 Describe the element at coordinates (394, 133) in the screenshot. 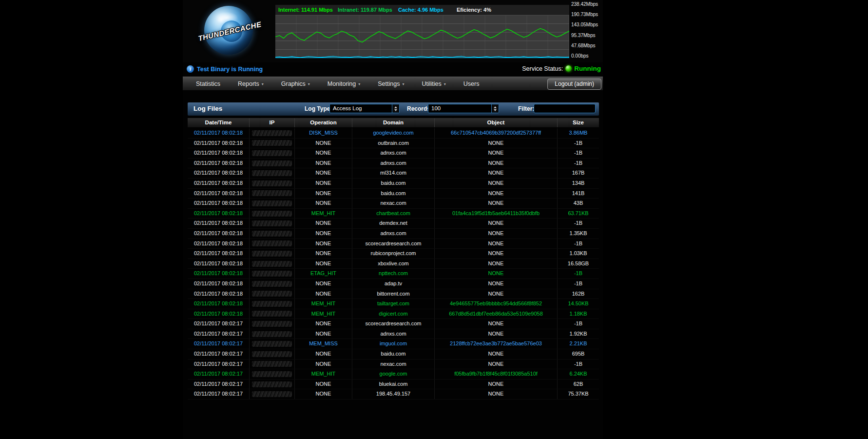

I see `cell-domain: googlevideo.com` at that location.